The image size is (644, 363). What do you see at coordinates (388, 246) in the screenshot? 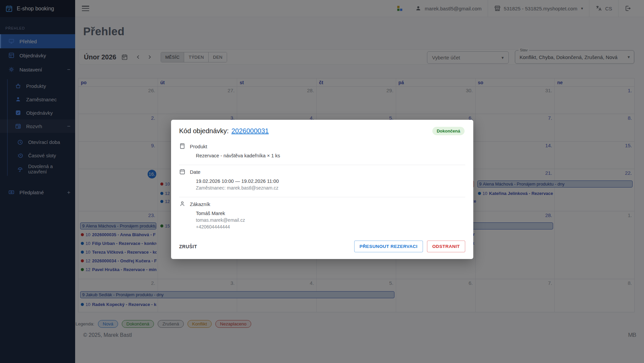
I see `move-reservation-button: PŘESUNOUT REZERVACI` at bounding box center [388, 246].